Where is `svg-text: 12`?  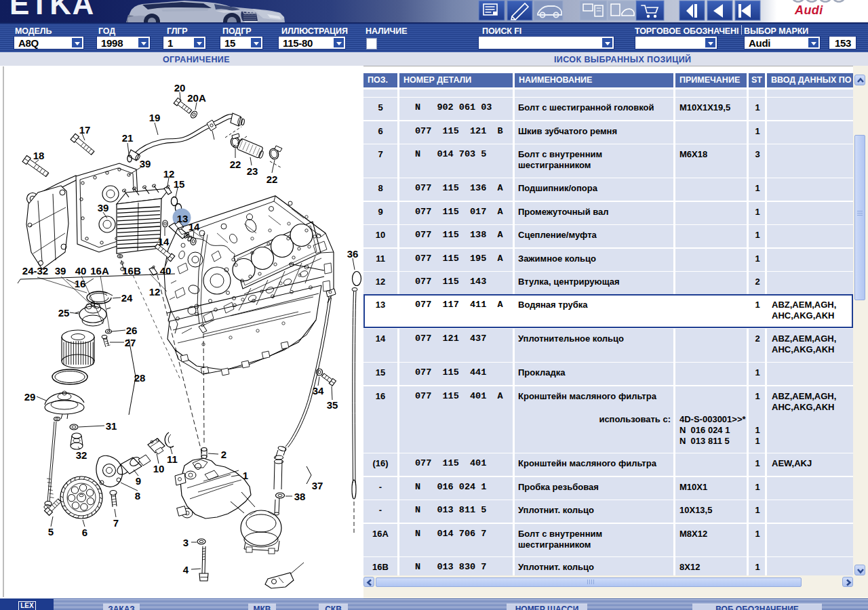 svg-text: 12 is located at coordinates (155, 291).